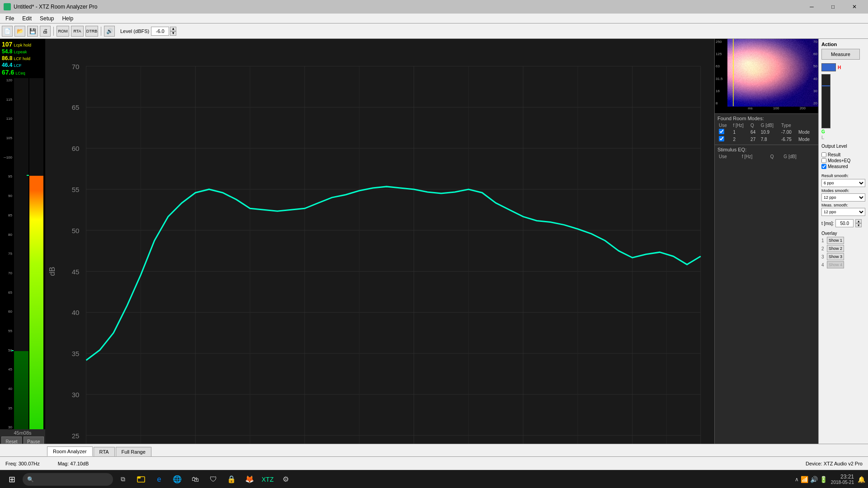 This screenshot has height=488, width=868. Describe the element at coordinates (862, 479) in the screenshot. I see `notification-icon: 🔔` at that location.